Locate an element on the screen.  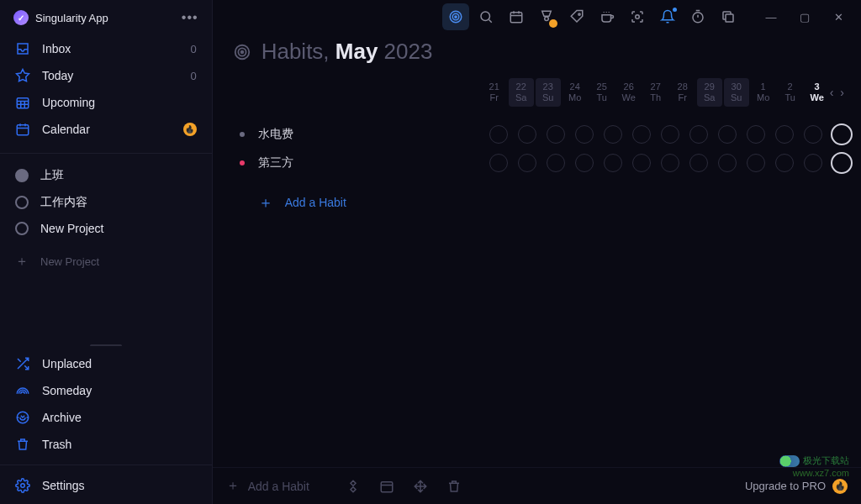
project-label: 工作内容 is located at coordinates (119, 202).